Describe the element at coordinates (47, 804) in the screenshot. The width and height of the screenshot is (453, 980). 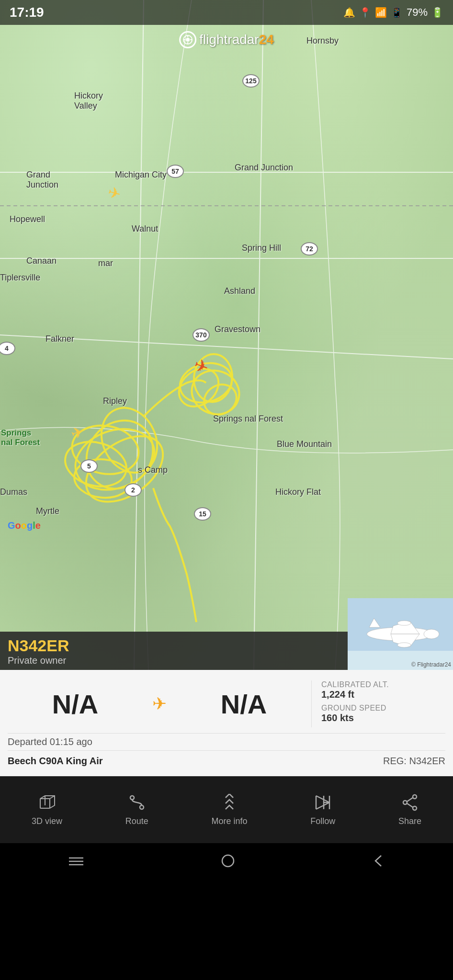
I see `cube-icon` at that location.